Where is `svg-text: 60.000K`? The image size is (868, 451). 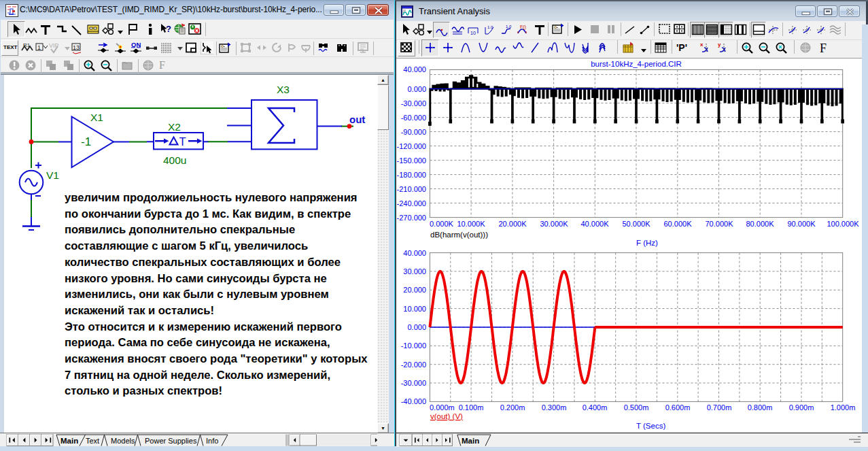
svg-text: 60.000K is located at coordinates (678, 224).